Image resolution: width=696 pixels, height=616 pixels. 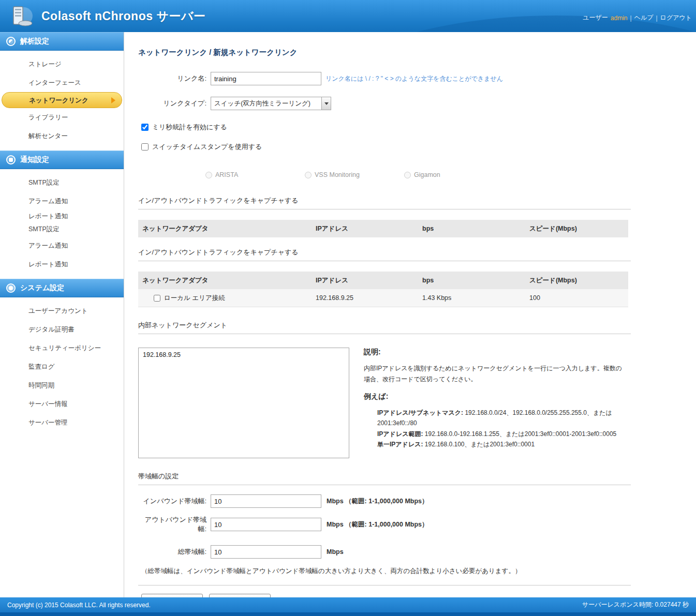 What do you see at coordinates (145, 147) in the screenshot?
I see `switch-timestamp-checkbox` at bounding box center [145, 147].